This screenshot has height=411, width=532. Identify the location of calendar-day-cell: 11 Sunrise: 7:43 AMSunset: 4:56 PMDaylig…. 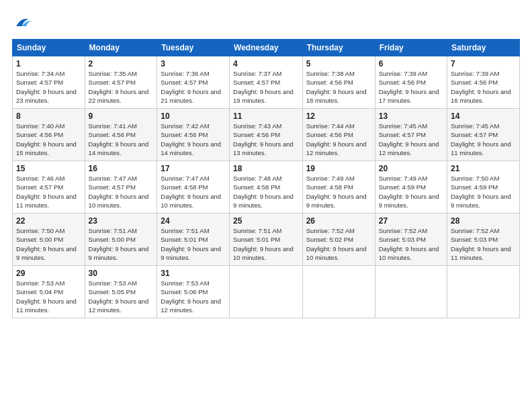
(266, 135).